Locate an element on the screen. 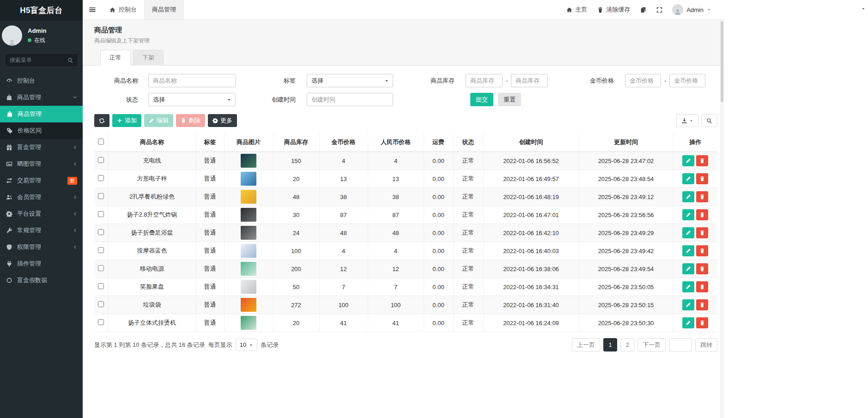 This screenshot has height=418, width=868. jump-page-input is located at coordinates (680, 345).